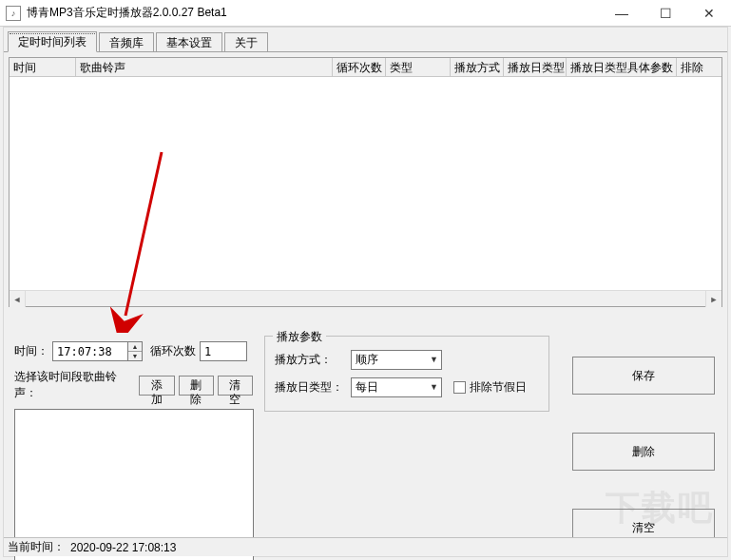 Image resolution: width=731 pixels, height=560 pixels. Describe the element at coordinates (396, 359) in the screenshot. I see `play-mode-combo: 顺序` at that location.